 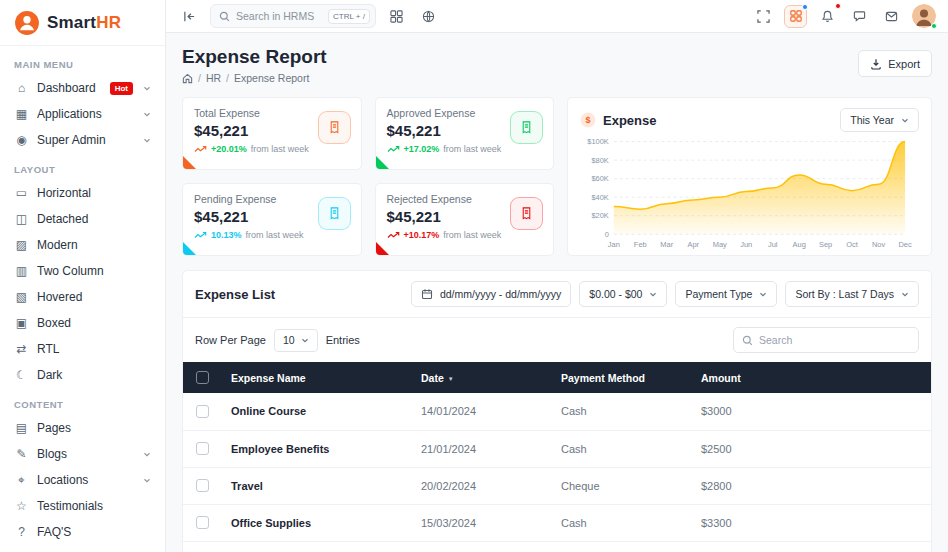 I want to click on global-search: CTRL + /, so click(x=293, y=16).